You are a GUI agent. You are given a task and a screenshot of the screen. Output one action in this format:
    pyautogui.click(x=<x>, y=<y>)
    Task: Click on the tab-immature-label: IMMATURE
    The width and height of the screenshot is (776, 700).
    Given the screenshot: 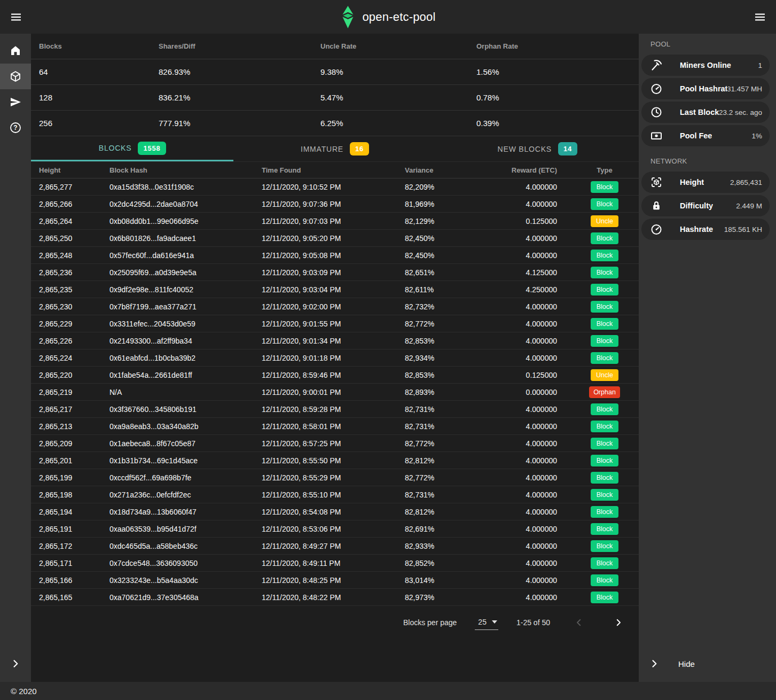 What is the action you would take?
    pyautogui.click(x=322, y=149)
    